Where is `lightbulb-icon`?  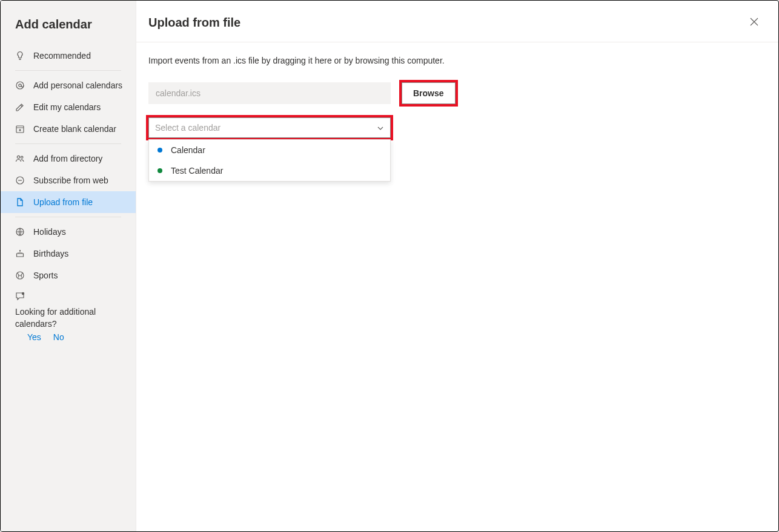
lightbulb-icon is located at coordinates (20, 56).